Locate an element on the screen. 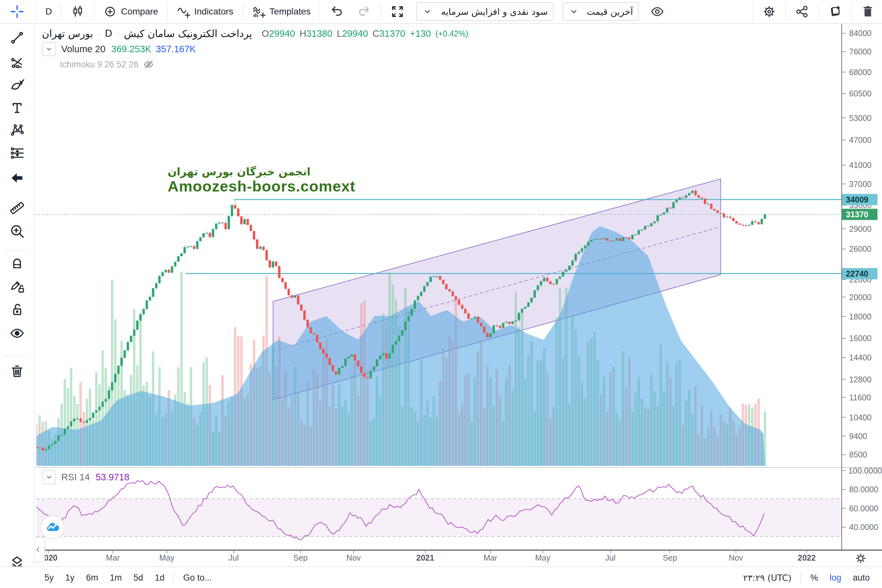 Image resolution: width=882 pixels, height=588 pixels. clock-utc-label: ۲۳:۲۹ (UTC) is located at coordinates (767, 578).